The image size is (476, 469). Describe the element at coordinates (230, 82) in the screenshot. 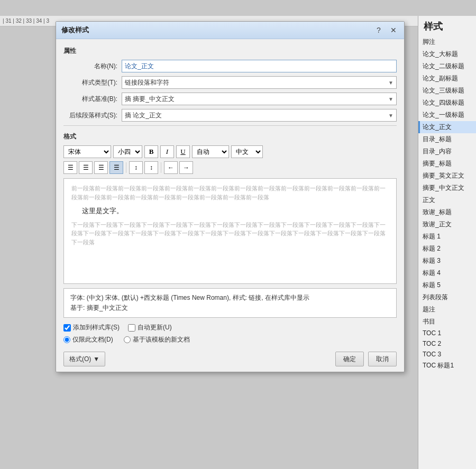

I see `style-type-row: 样式类型(T): 链接段落和字符 ▼` at that location.